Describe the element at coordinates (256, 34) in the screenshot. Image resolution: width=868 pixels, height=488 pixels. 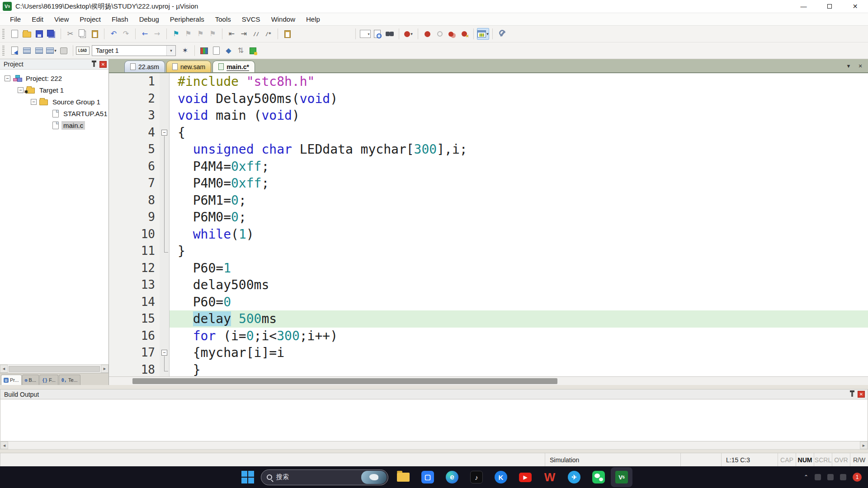
I see `comment-button: //` at that location.